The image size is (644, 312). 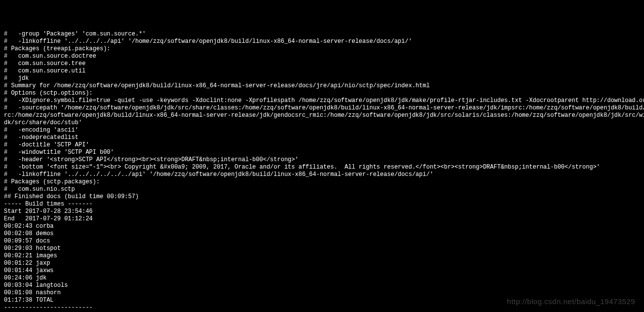 What do you see at coordinates (322, 101) in the screenshot?
I see `output-line: # -XDignore.symbol.file=true -quiet -use…` at bounding box center [322, 101].